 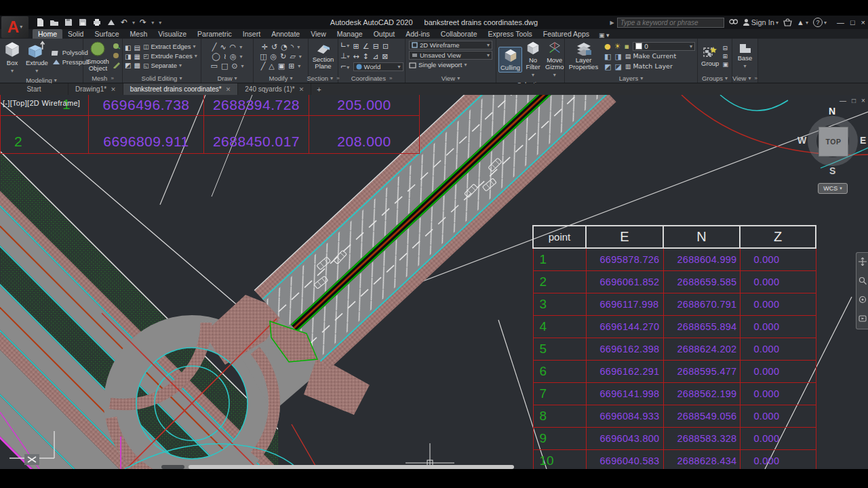 I want to click on new-drawing-tab-button: +, so click(x=319, y=89).